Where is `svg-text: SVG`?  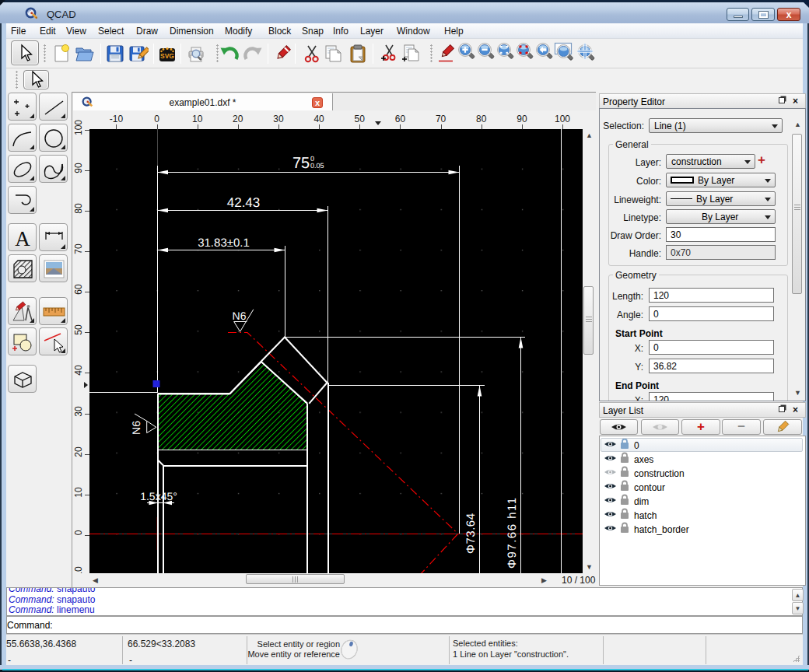 svg-text: SVG is located at coordinates (167, 56).